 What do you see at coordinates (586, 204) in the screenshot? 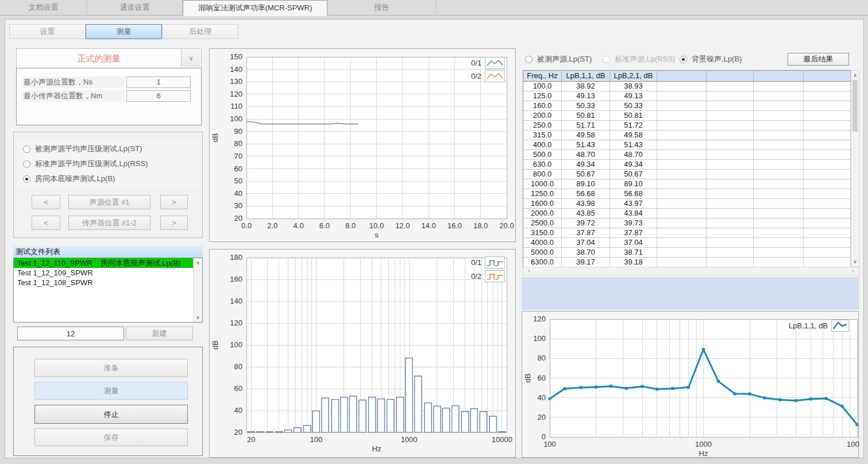
I see `table-cell: 43.98` at bounding box center [586, 204].